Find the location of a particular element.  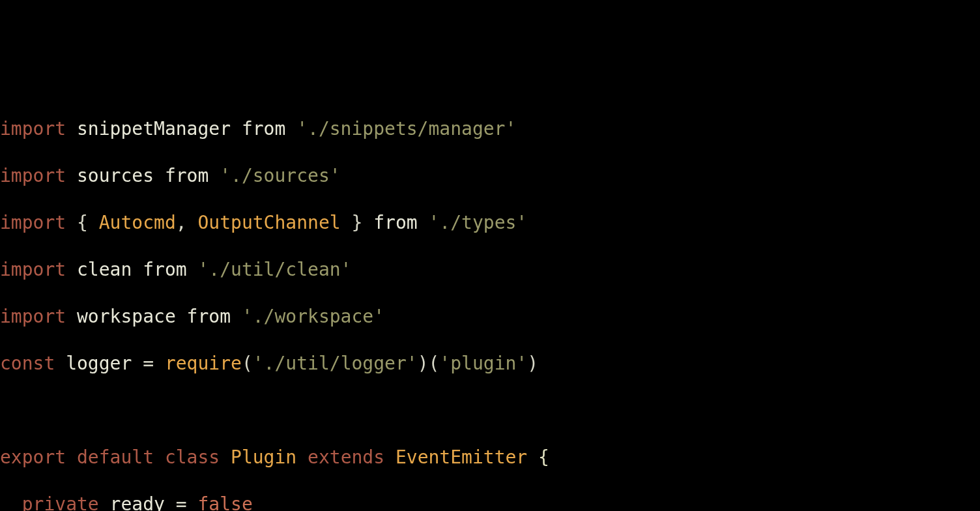

code-line: export default class Plugin extends Even… is located at coordinates (490, 458).